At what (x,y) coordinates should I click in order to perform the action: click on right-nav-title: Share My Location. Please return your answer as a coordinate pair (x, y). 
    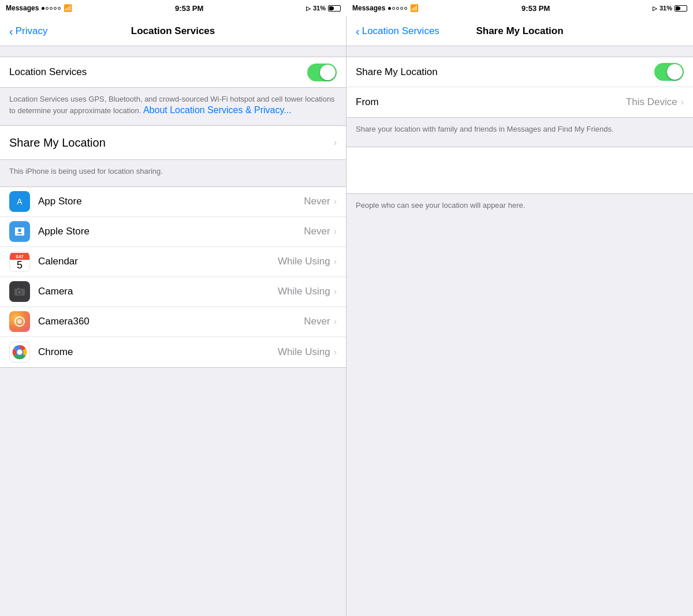
    Looking at the image, I should click on (520, 31).